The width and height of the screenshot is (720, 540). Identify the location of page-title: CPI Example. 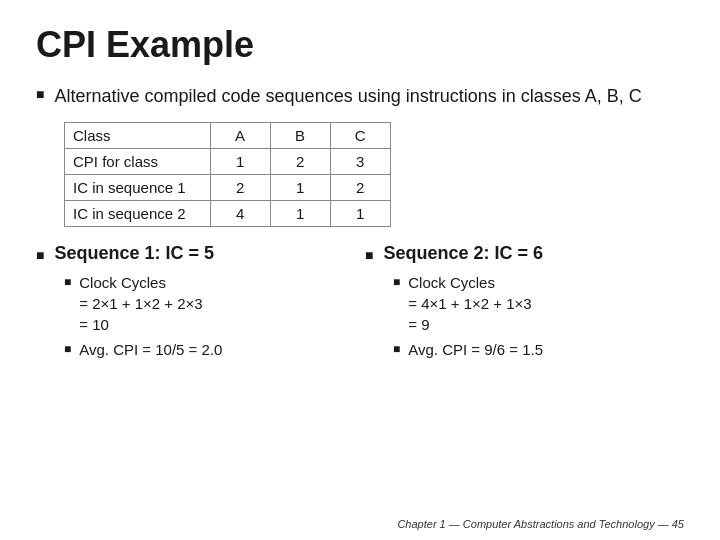
(360, 45).